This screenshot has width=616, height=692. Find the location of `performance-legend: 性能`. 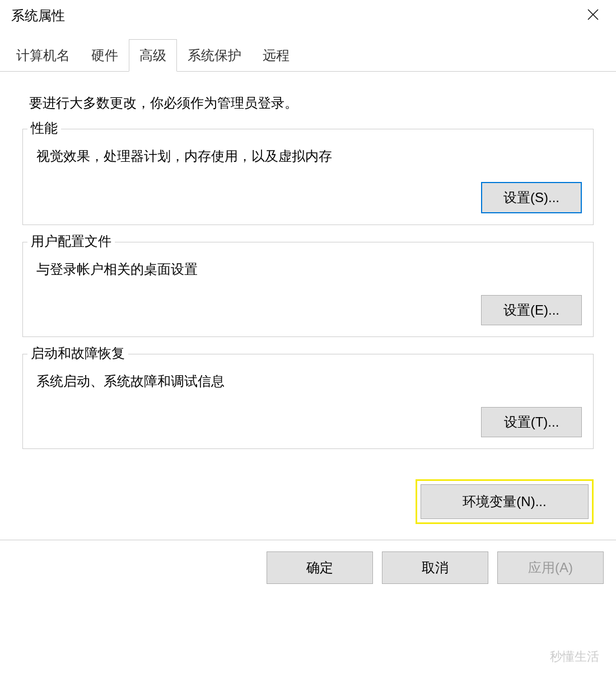

performance-legend: 性能 is located at coordinates (44, 128).